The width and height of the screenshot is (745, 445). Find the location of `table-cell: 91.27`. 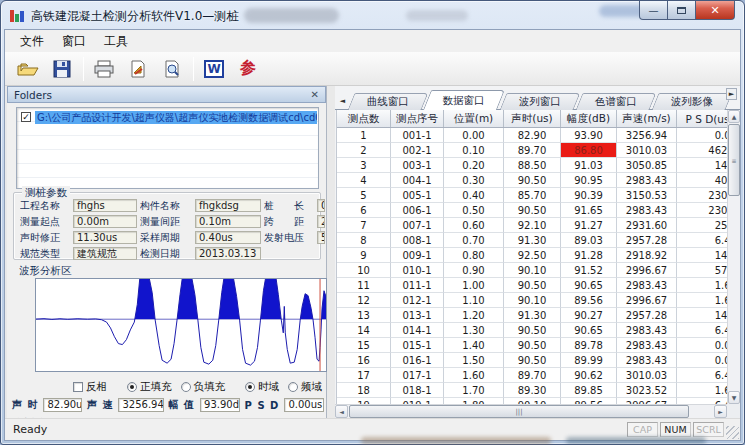

table-cell: 91.27 is located at coordinates (589, 226).